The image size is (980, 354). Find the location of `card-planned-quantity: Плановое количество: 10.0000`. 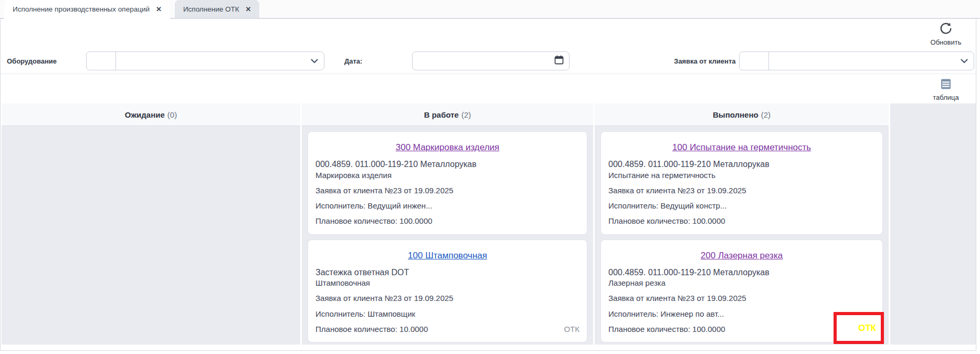

card-planned-quantity: Плановое количество: 10.0000 is located at coordinates (372, 329).